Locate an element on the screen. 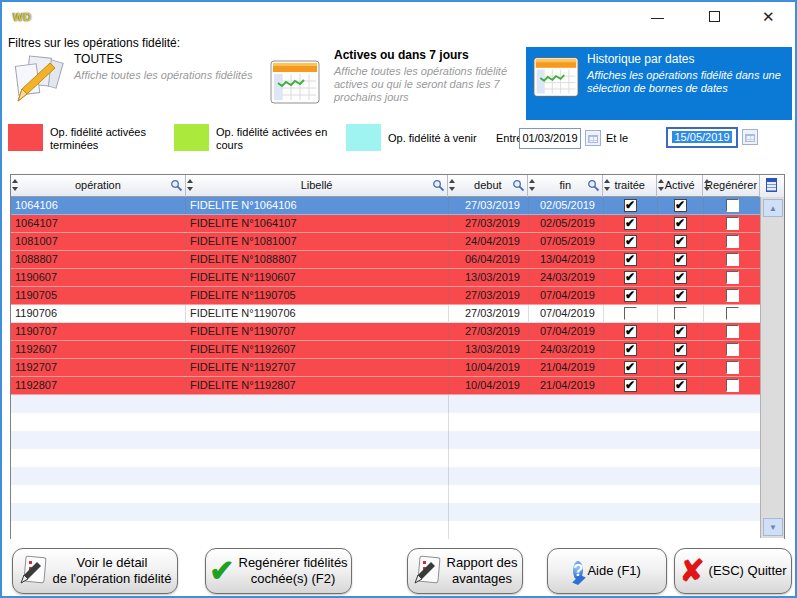  table-row: 1192807FIDELITE N°119280710/04/201921/04… is located at coordinates (398, 386).